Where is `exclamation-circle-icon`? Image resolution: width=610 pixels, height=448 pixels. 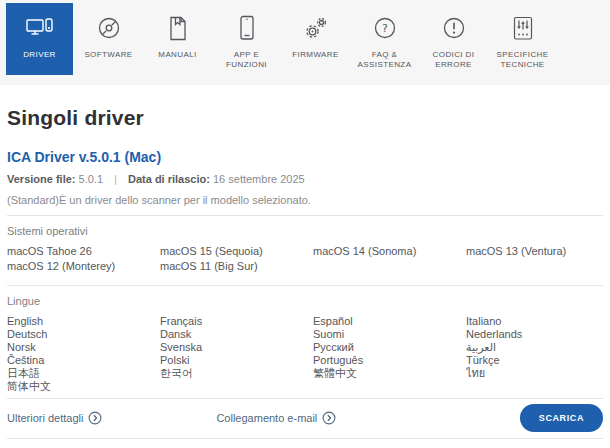 exclamation-circle-icon is located at coordinates (454, 28).